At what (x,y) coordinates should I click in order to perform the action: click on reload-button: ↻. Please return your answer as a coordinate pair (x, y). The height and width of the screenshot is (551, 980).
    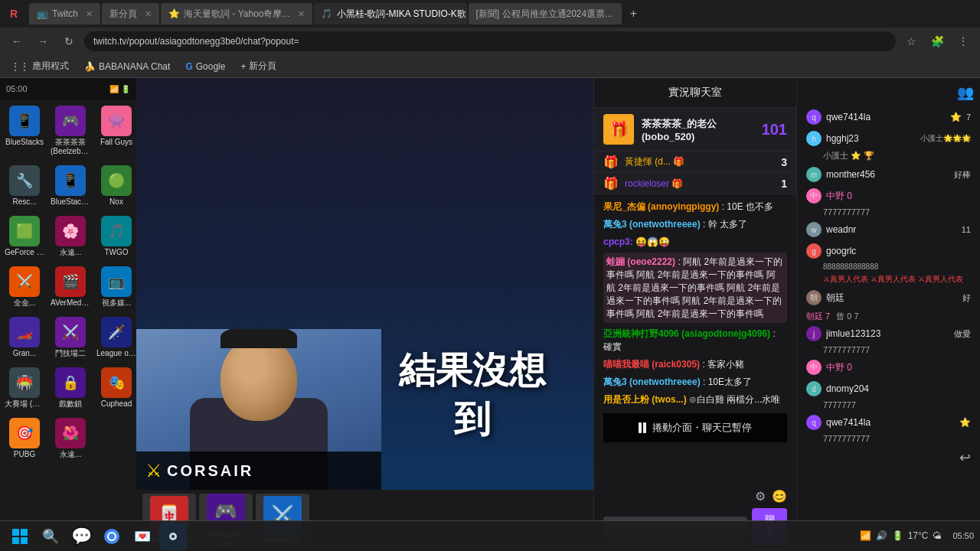
    Looking at the image, I should click on (69, 41).